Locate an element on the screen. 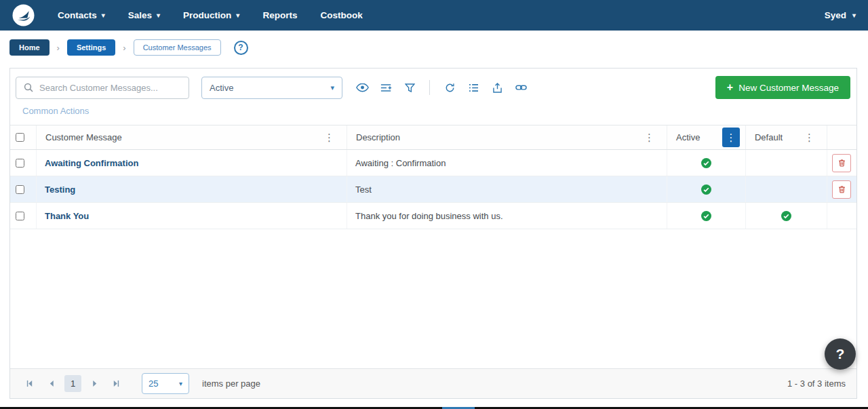 The image size is (868, 409). table-row: Testing Test is located at coordinates (433, 190).